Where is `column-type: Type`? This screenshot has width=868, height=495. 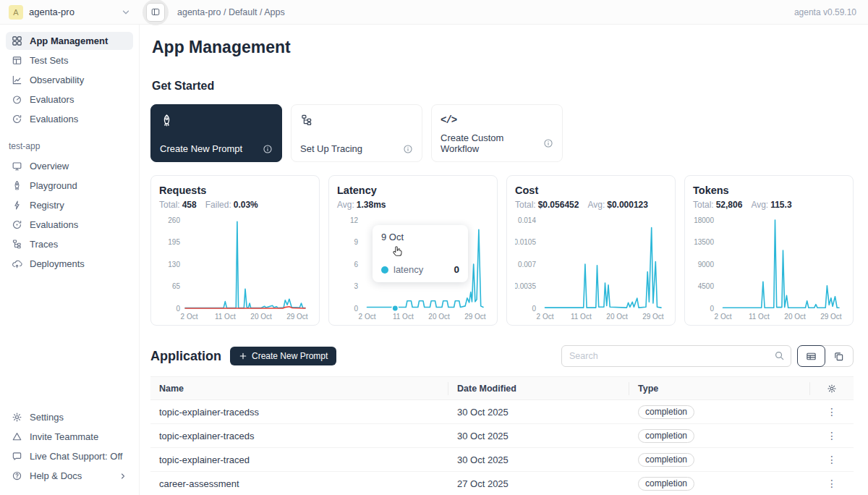 column-type: Type is located at coordinates (720, 389).